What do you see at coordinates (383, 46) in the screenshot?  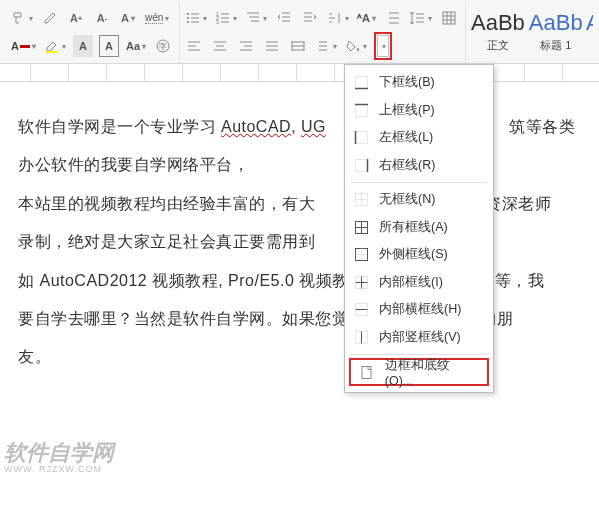 I see `borders-dropdown-button: ▾` at bounding box center [383, 46].